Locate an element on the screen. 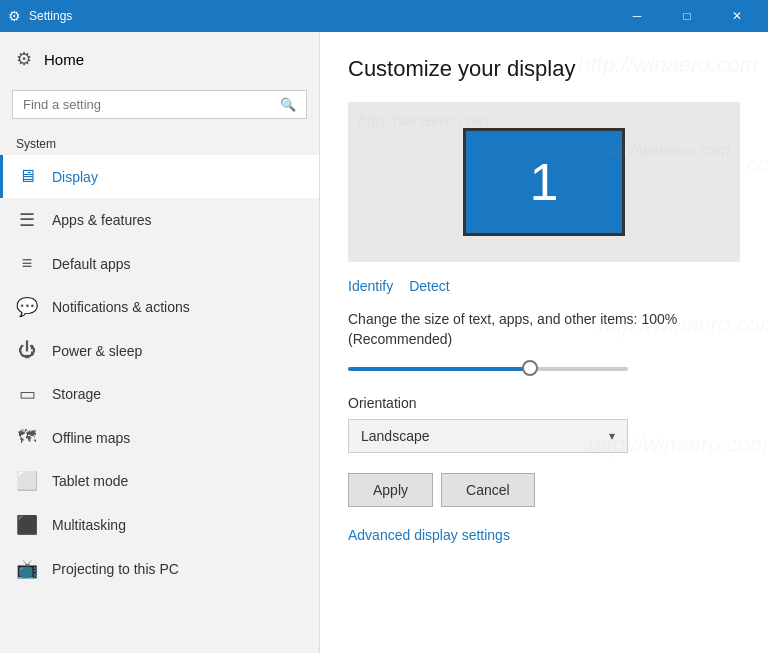  nav-item-offline-maps: 🗺 Offline maps is located at coordinates (160, 438).